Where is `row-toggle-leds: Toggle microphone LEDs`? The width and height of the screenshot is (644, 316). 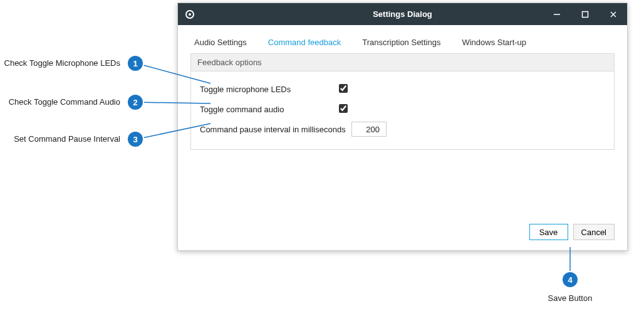
row-toggle-leds: Toggle microphone LEDs is located at coordinates (402, 89).